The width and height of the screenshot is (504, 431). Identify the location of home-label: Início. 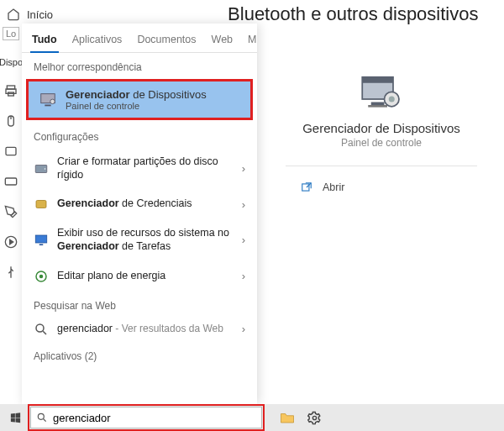
(40, 15).